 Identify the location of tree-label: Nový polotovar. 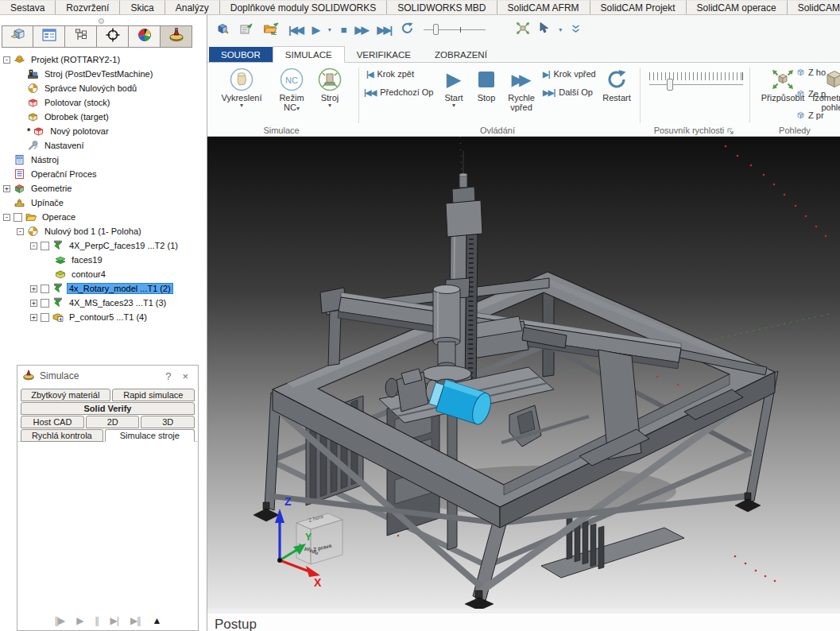
(79, 131).